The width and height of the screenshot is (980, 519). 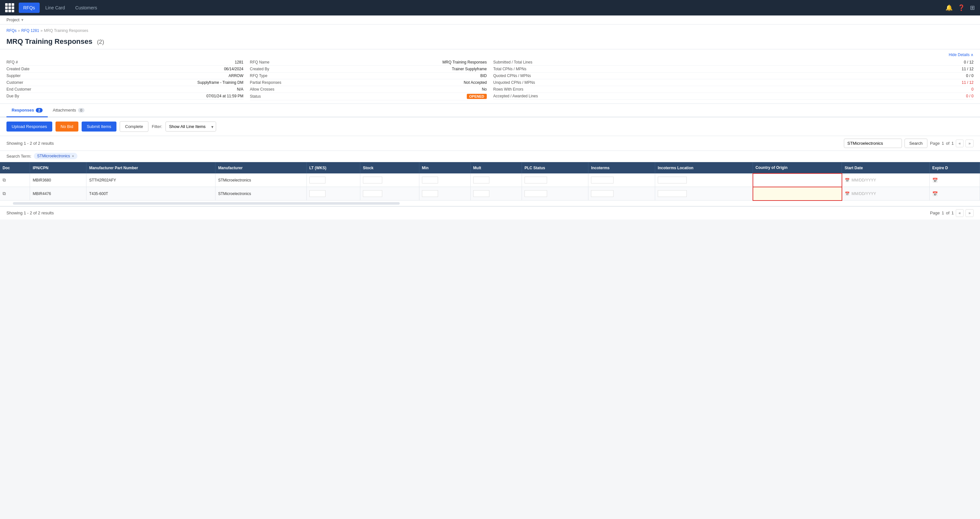 What do you see at coordinates (157, 126) in the screenshot?
I see `filter-label: Filter:` at bounding box center [157, 126].